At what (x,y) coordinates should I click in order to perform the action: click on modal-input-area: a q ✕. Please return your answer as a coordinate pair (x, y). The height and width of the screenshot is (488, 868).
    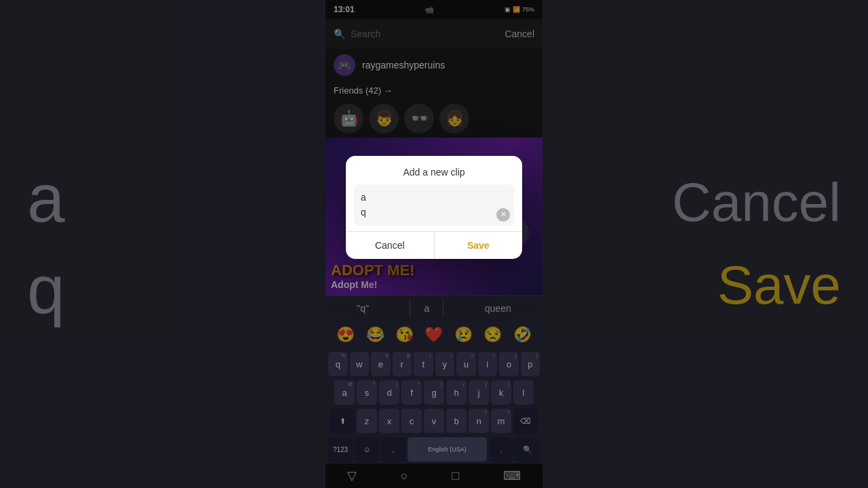
    Looking at the image, I should click on (434, 205).